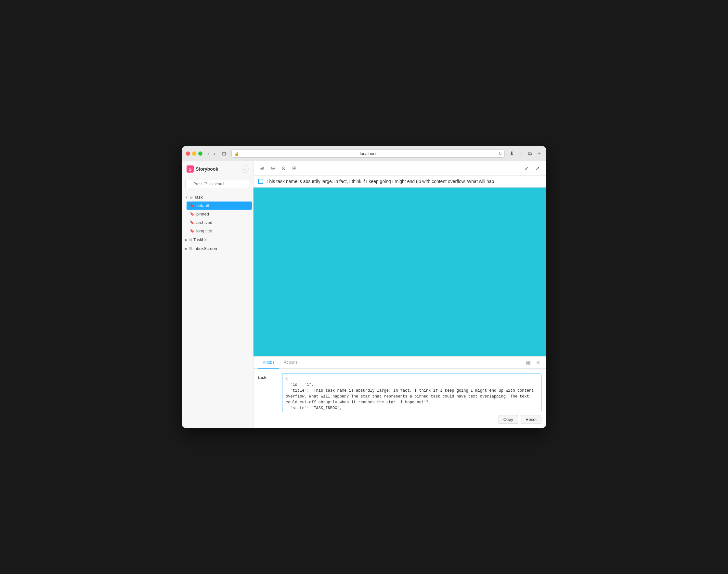 This screenshot has width=728, height=574. Describe the element at coordinates (192, 206) in the screenshot. I see `story-icon: 🔖` at that location.